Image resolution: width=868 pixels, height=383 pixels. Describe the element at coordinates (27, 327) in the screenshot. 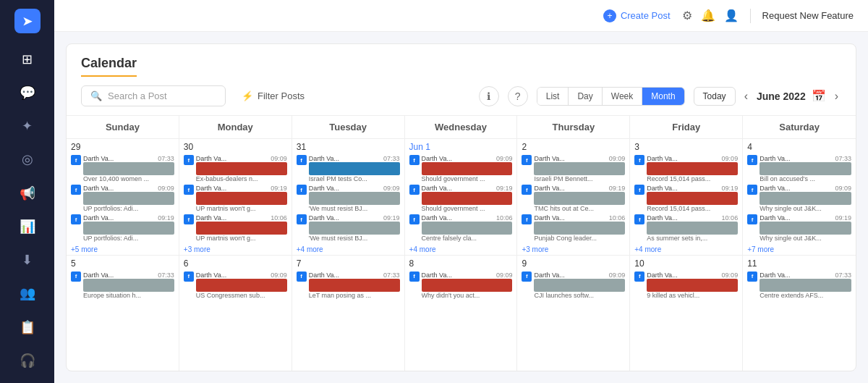

I see `sidebar-icon-content: 📋` at that location.